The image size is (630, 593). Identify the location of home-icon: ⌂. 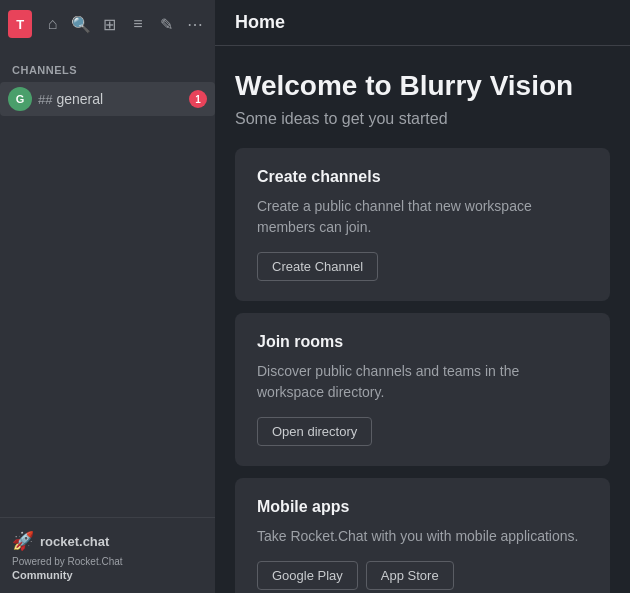
(52, 24).